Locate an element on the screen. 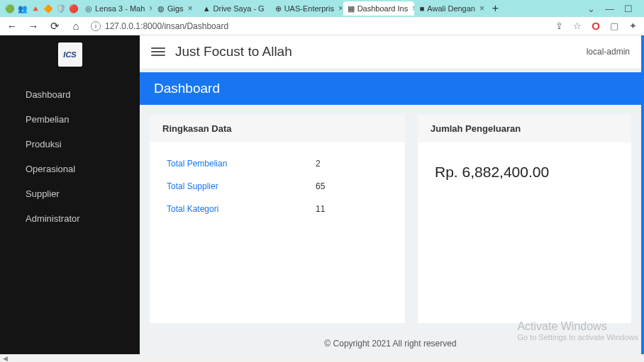  new-tab-button: + is located at coordinates (495, 9).